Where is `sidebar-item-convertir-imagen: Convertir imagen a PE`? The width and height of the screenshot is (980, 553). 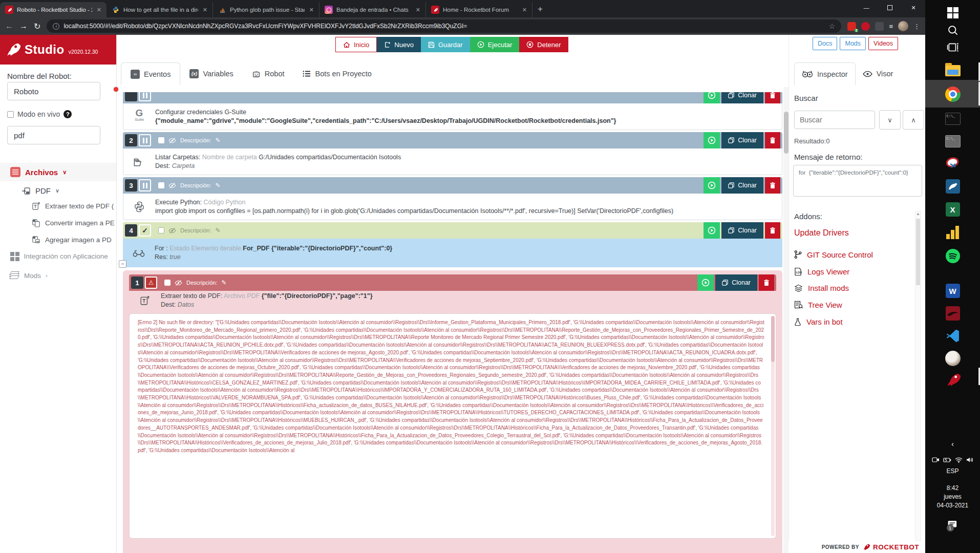 sidebar-item-convertir-imagen: Convertir imagen a PE is located at coordinates (73, 223).